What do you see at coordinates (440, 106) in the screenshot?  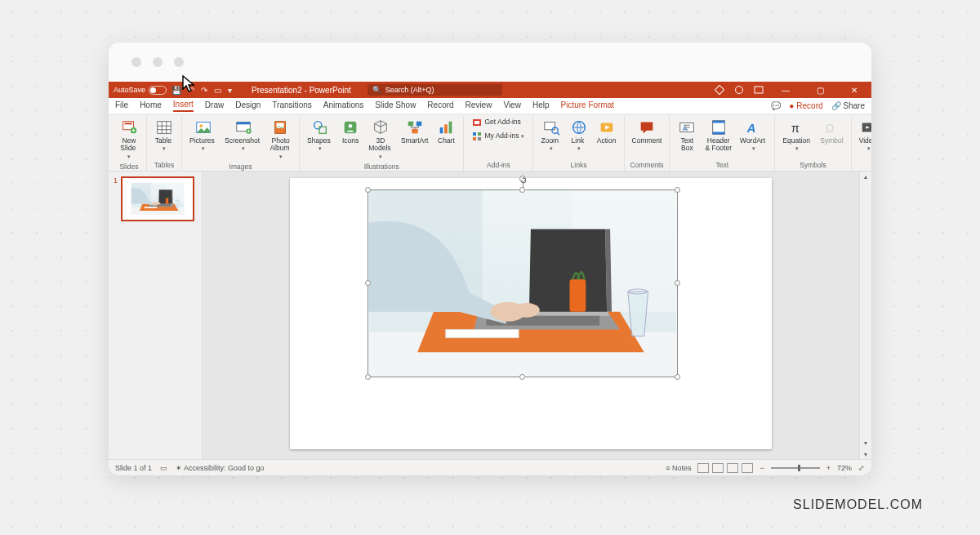 I see `tab-record: Record` at bounding box center [440, 106].